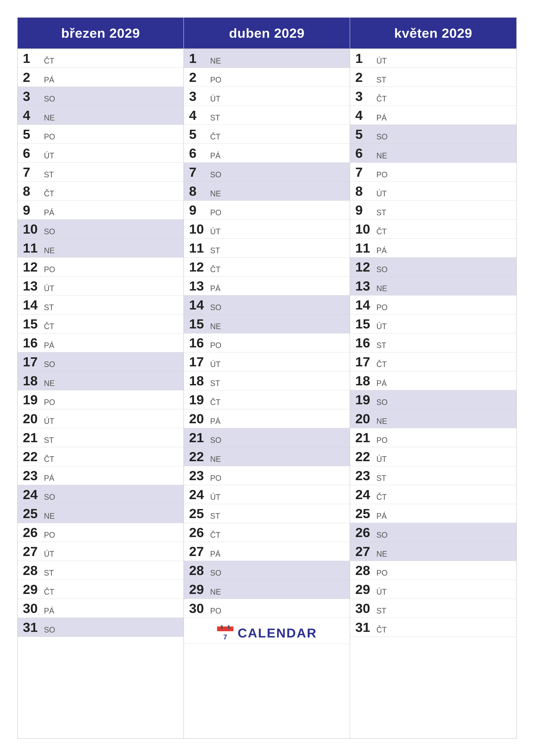  I want to click on day-row: 3ÚT, so click(267, 96).